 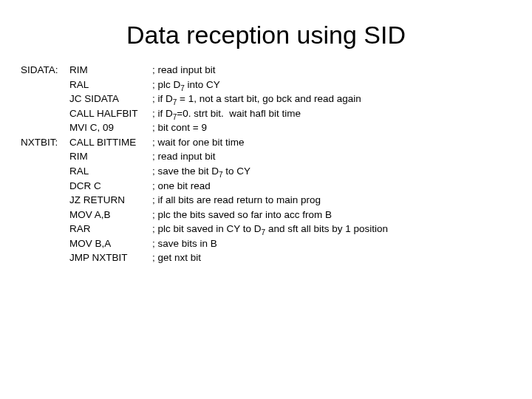 What do you see at coordinates (332, 200) in the screenshot?
I see `code-comment: ; if all bits are read return to main pr…` at bounding box center [332, 200].